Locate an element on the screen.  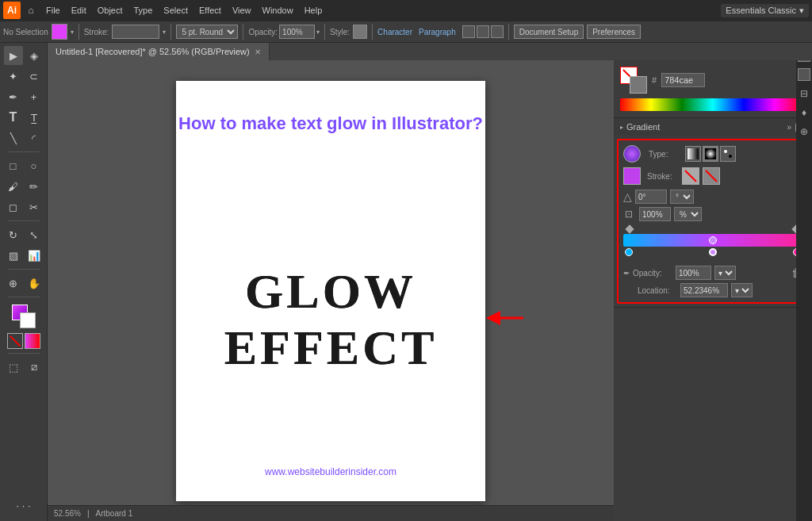
opacity-label: Opacity: is located at coordinates (263, 32).